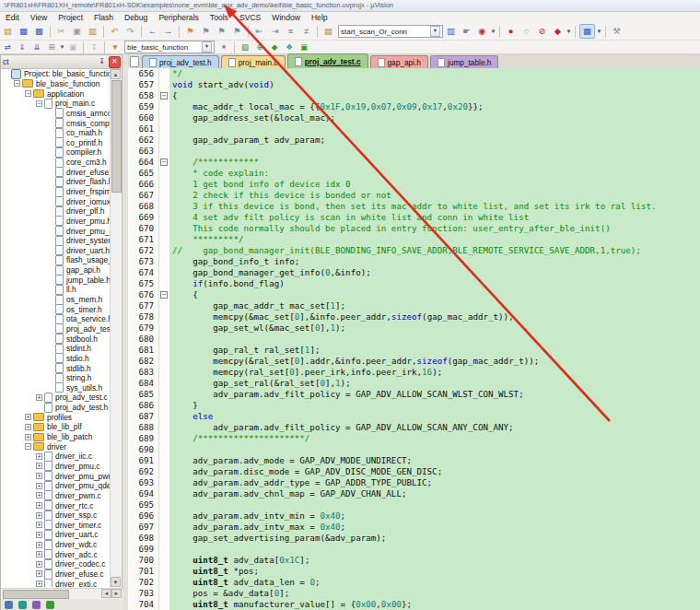 This screenshot has height=610, width=700. What do you see at coordinates (221, 31) in the screenshot?
I see `bookmark-next-icon: ⚑` at bounding box center [221, 31].